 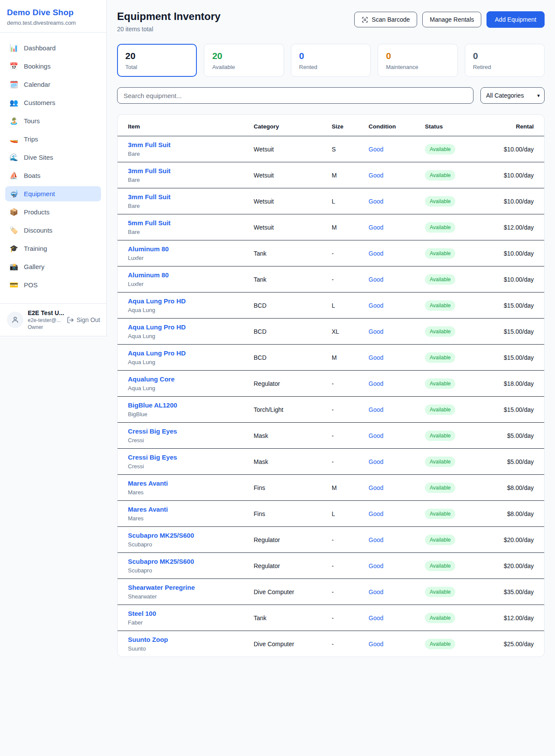 I want to click on sidebar-item-dive-sites: 🌊Dive Sites, so click(x=53, y=157).